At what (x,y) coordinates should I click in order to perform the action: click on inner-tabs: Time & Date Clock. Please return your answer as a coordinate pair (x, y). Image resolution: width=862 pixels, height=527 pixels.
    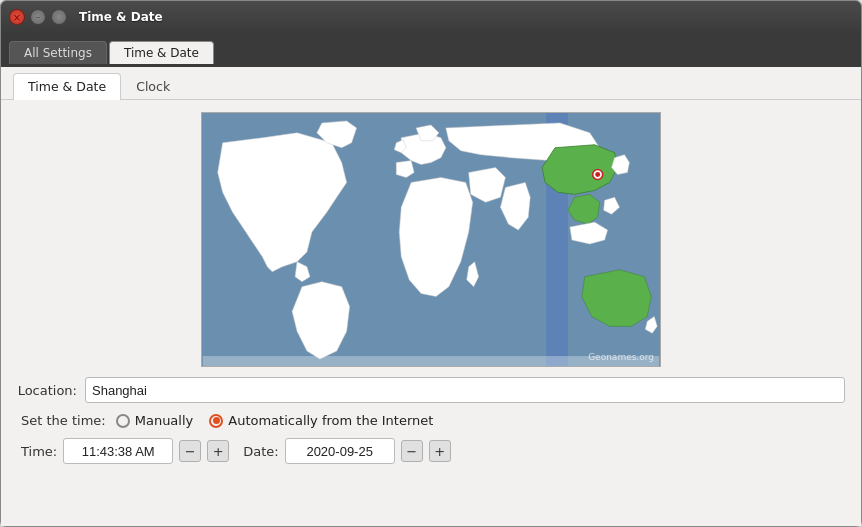
    Looking at the image, I should click on (431, 84).